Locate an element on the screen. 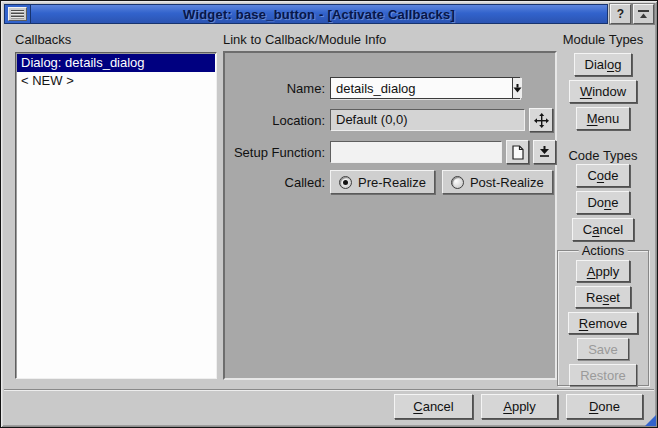 The image size is (658, 428). pre-realize-radio: Pre-Realize is located at coordinates (382, 182).